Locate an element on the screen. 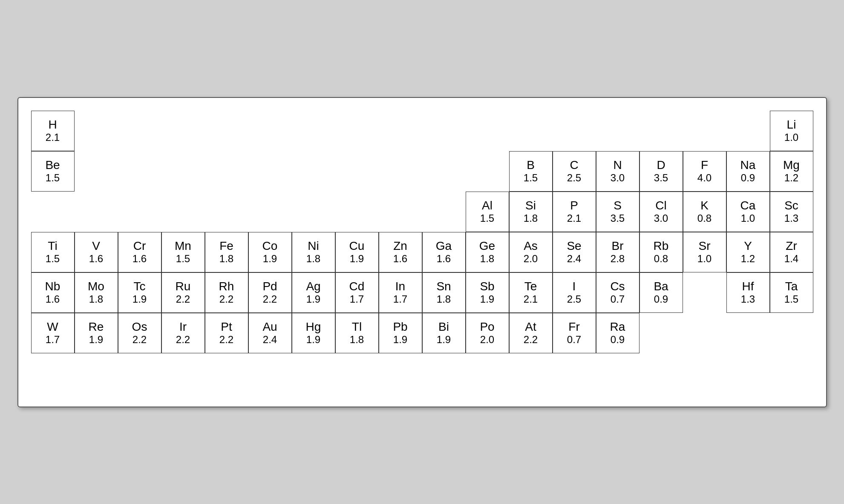 This screenshot has width=844, height=504. element-cell-zr: Zr1.4 is located at coordinates (792, 252).